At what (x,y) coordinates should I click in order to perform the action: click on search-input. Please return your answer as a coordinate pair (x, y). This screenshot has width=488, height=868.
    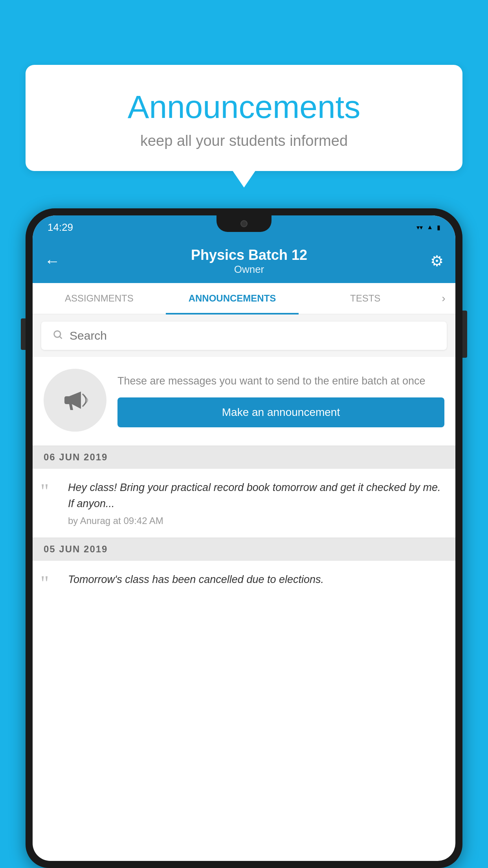
    Looking at the image, I should click on (253, 336).